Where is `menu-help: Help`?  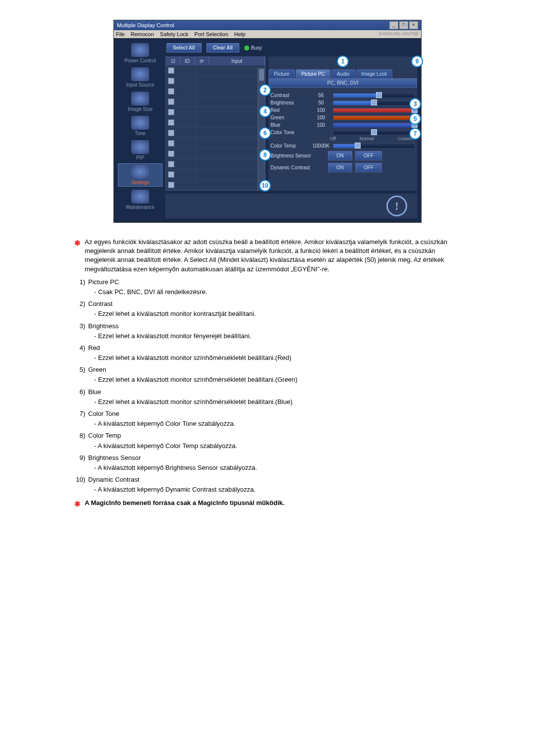
menu-help: Help is located at coordinates (240, 34).